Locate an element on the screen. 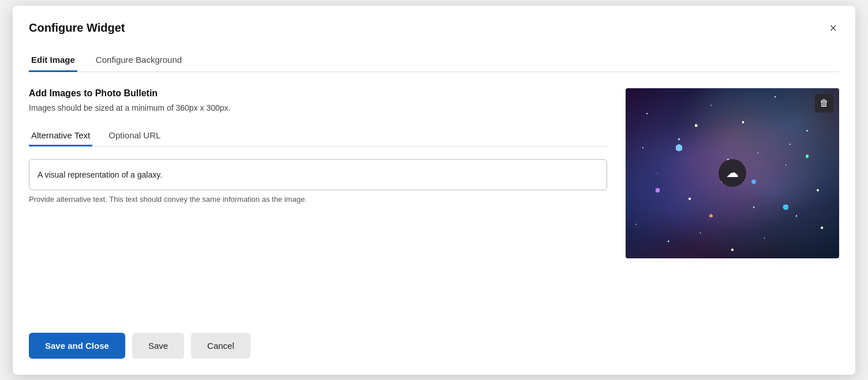 The height and width of the screenshot is (380, 868). alt-text-hint: Provide alternative text. This text shou… is located at coordinates (318, 200).